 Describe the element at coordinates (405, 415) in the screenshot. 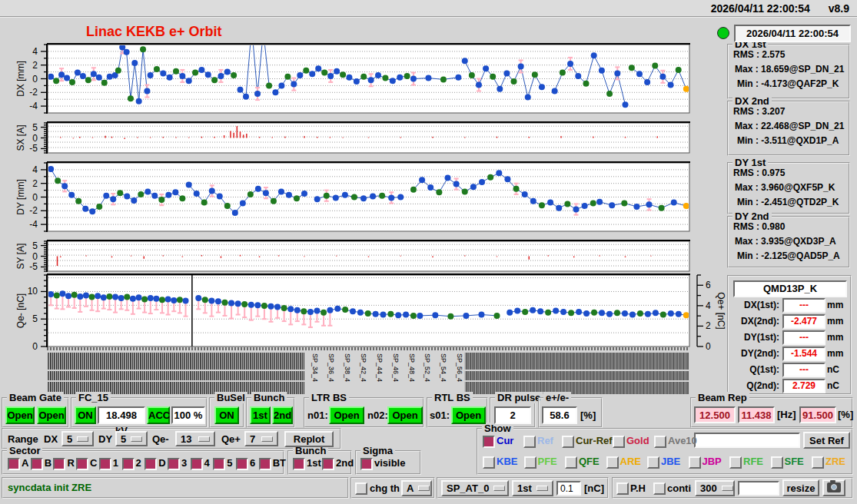

I see `ltr-n02-open-button: Open` at that location.